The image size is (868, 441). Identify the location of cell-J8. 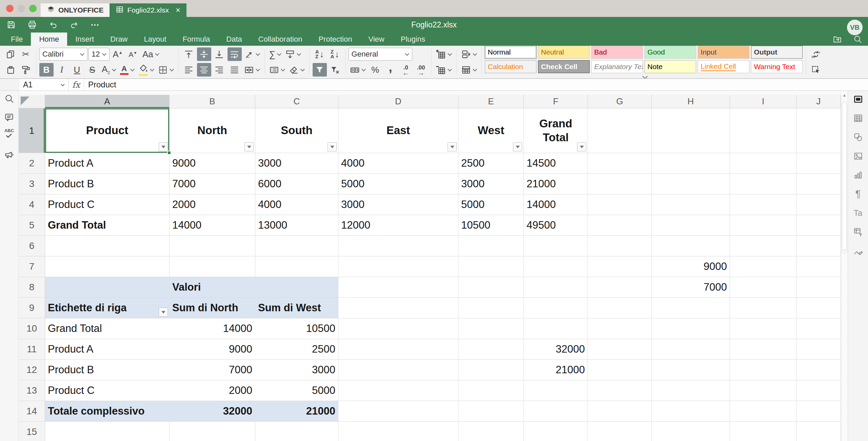
(818, 287).